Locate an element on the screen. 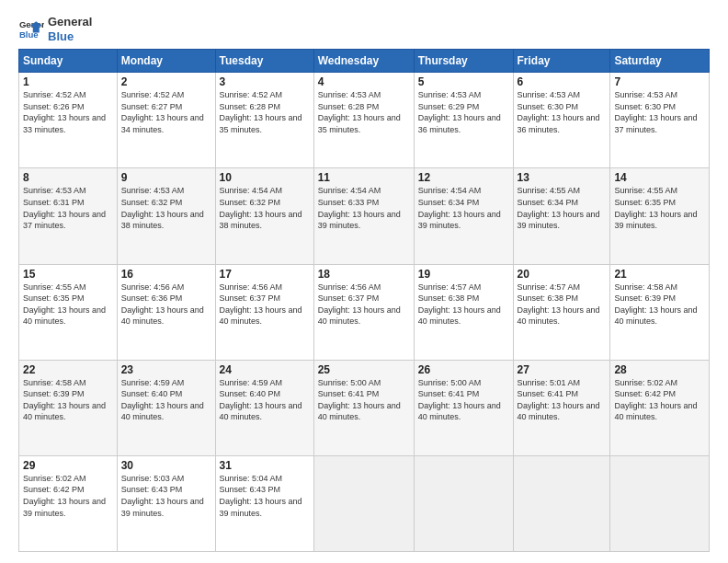 The width and height of the screenshot is (728, 563). calendar-day-cell: 28 Sunrise: 5:02 AMSunset: 6:42 PMDaylig… is located at coordinates (660, 408).